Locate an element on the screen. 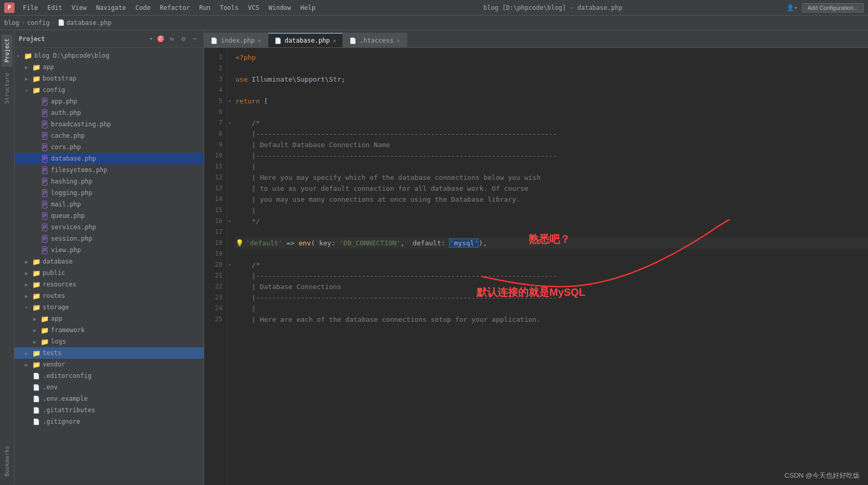  menu-edit: Edit is located at coordinates (55, 8).